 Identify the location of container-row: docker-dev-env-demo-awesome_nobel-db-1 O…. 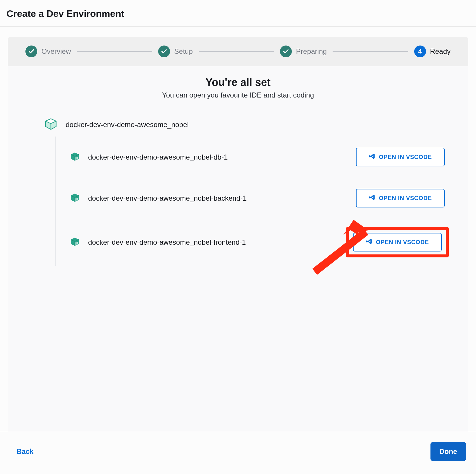
(254, 157).